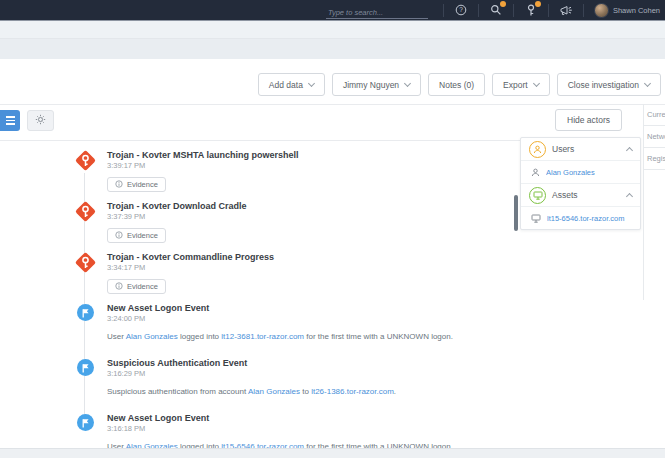 This screenshot has height=458, width=665. I want to click on entity-link: lt15-6546.tor-razor.com, so click(586, 218).